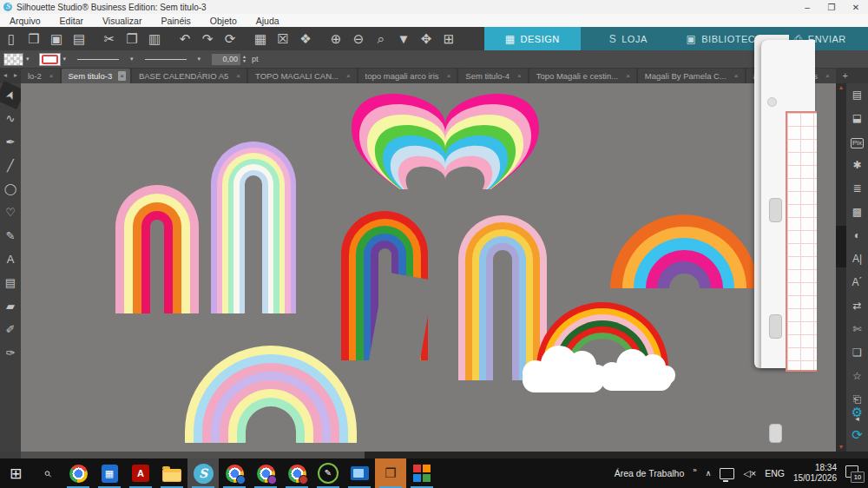 This screenshot has width=868, height=488. Describe the element at coordinates (807, 7) in the screenshot. I see `minimize-button: –` at that location.